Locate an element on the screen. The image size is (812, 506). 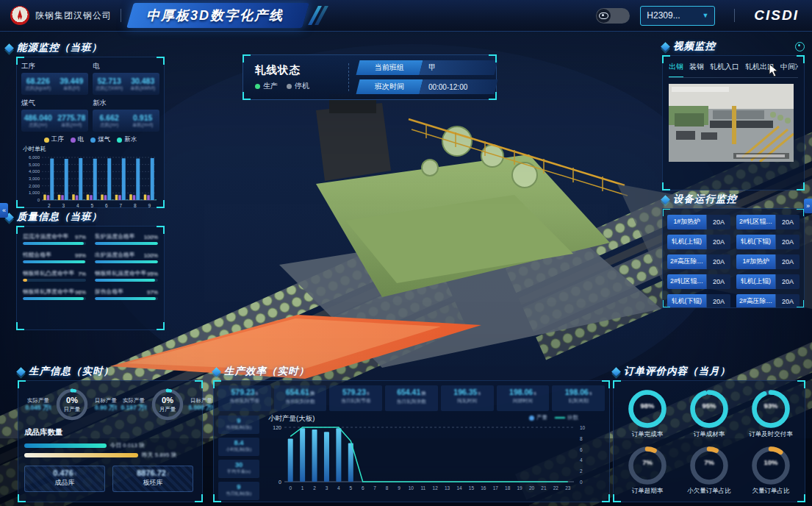
energy-panel: 能源监控（当班） 工序68.226总耗(kgce/t)39.449单耗(t/t)… is located at coordinates (85, 125).